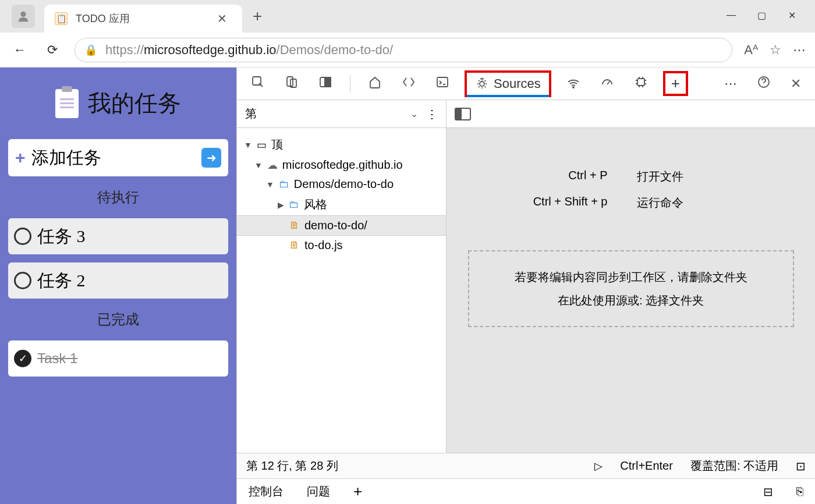  Describe the element at coordinates (770, 21) in the screenshot. I see `window-controls: — ▢ ✕` at that location.